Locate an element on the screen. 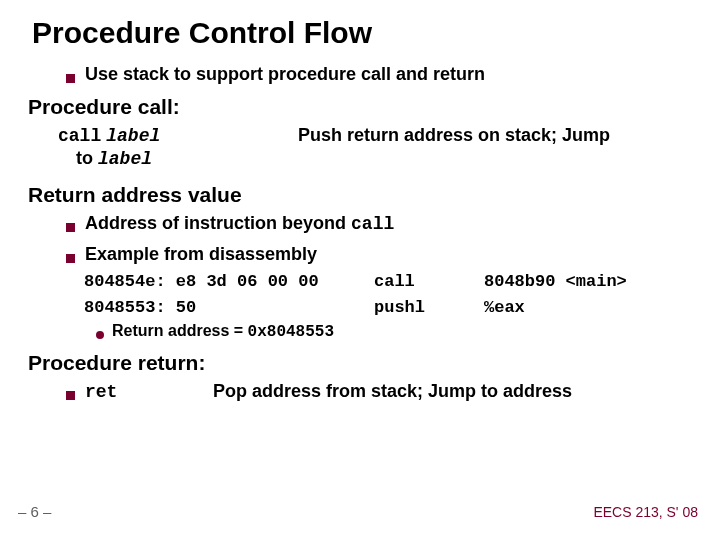 The width and height of the screenshot is (720, 540). disasm-bytes: 804854e: e8 3d 06 00 00 is located at coordinates (229, 282).